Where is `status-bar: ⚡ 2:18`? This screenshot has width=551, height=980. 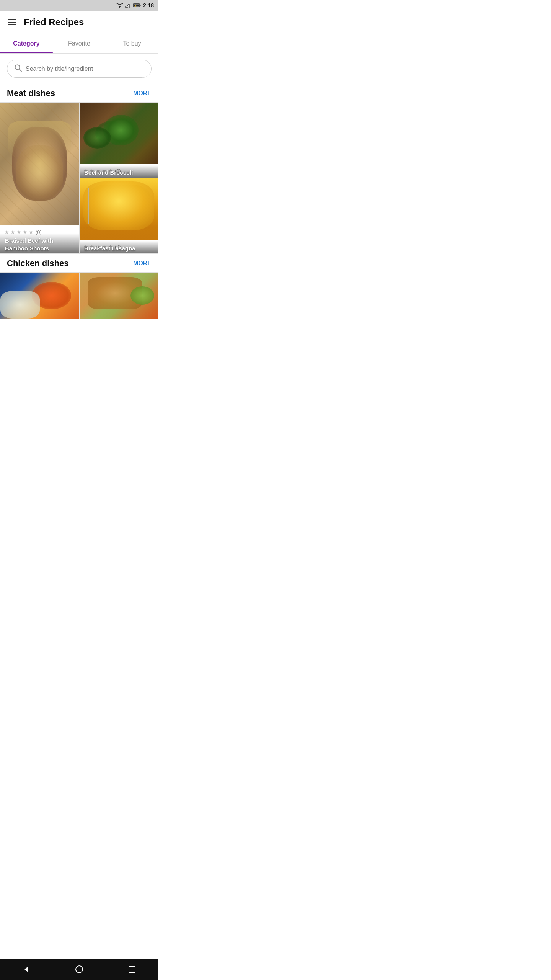
status-bar: ⚡ 2:18 is located at coordinates (79, 5).